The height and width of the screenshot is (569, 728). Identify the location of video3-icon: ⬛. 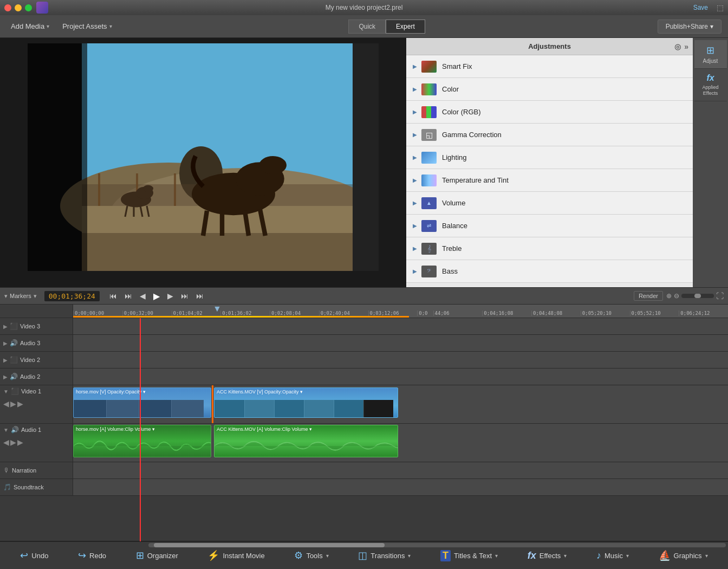
(14, 326).